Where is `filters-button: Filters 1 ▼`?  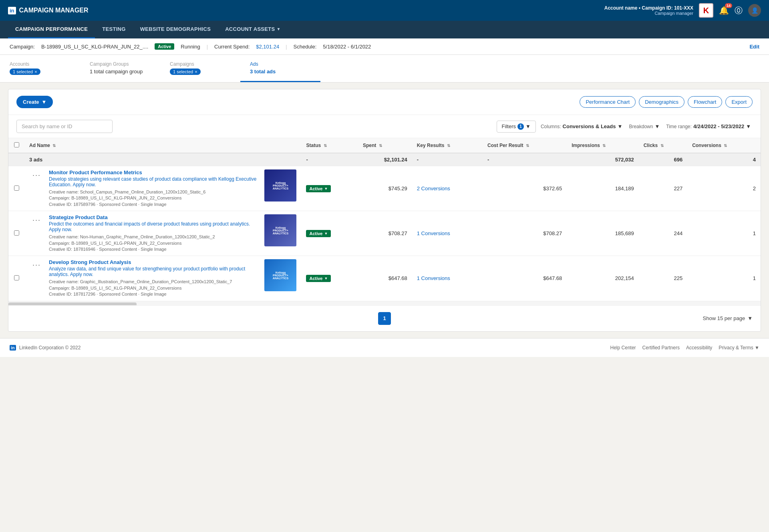
filters-button: Filters 1 ▼ is located at coordinates (516, 127).